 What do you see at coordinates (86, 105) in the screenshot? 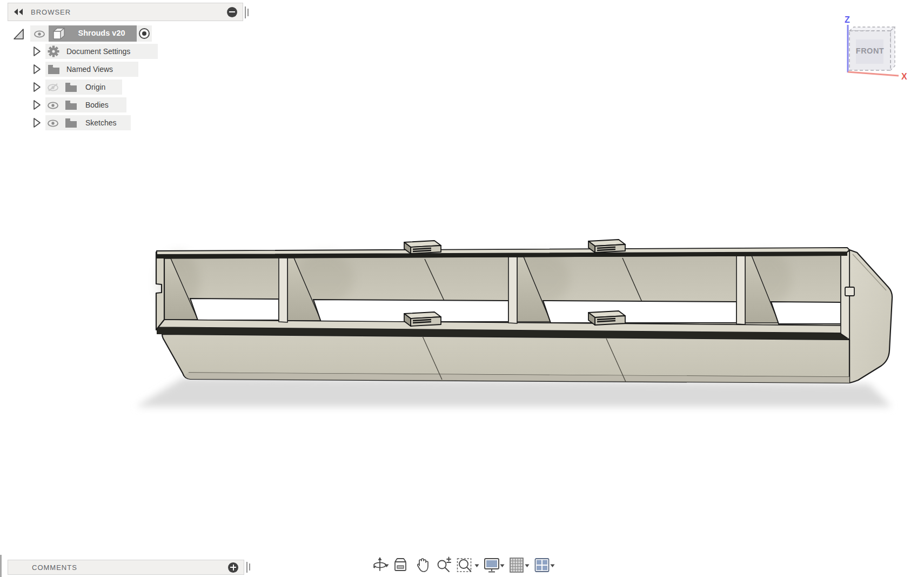
I see `tree-row-bodies: Bodies` at bounding box center [86, 105].